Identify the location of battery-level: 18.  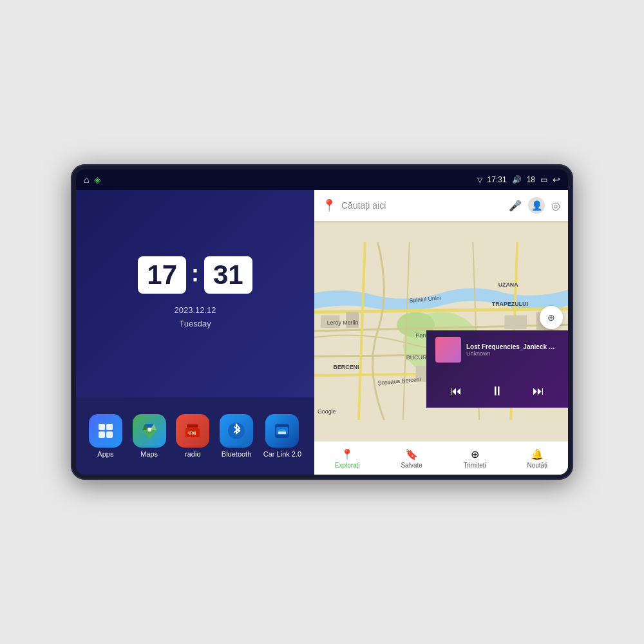
(531, 180).